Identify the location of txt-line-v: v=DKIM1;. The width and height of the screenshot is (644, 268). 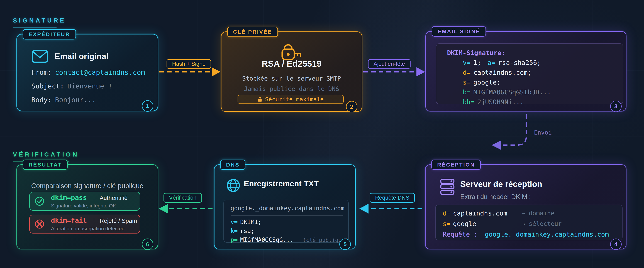
(287, 223).